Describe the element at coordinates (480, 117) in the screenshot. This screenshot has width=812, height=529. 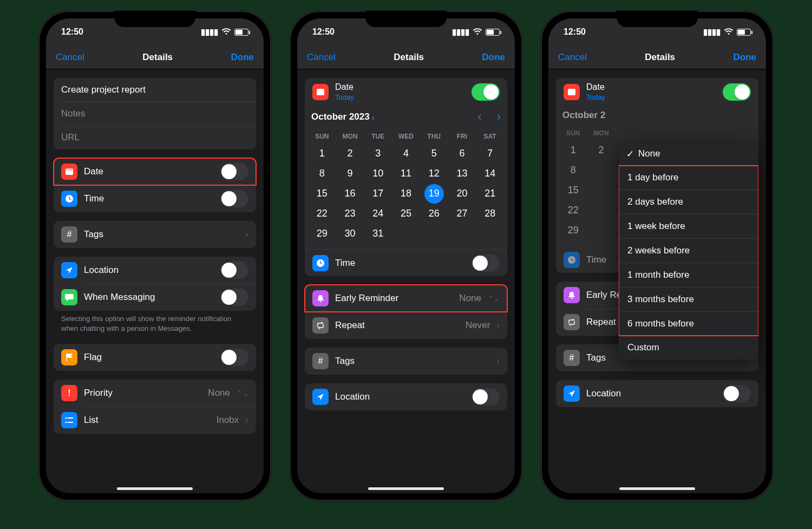
I see `prev-month-button: ‹` at that location.